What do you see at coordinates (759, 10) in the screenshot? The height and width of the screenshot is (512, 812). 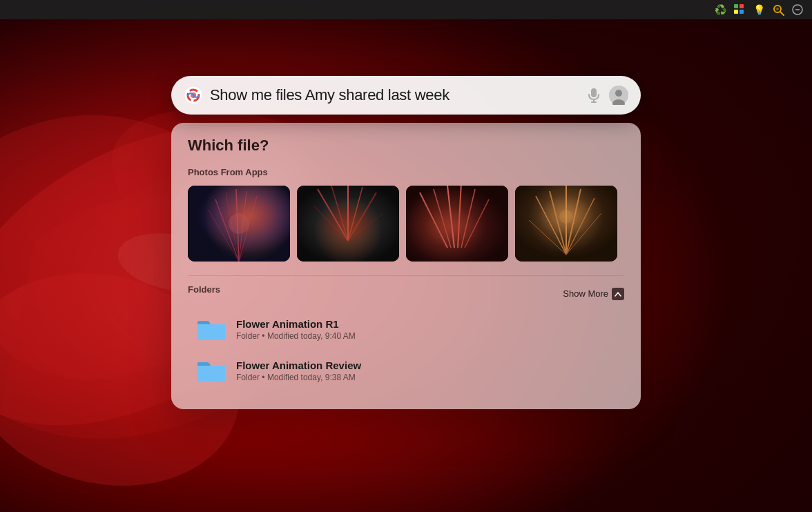 I see `menu-bar-right-icons: ♻️ 💡` at bounding box center [759, 10].